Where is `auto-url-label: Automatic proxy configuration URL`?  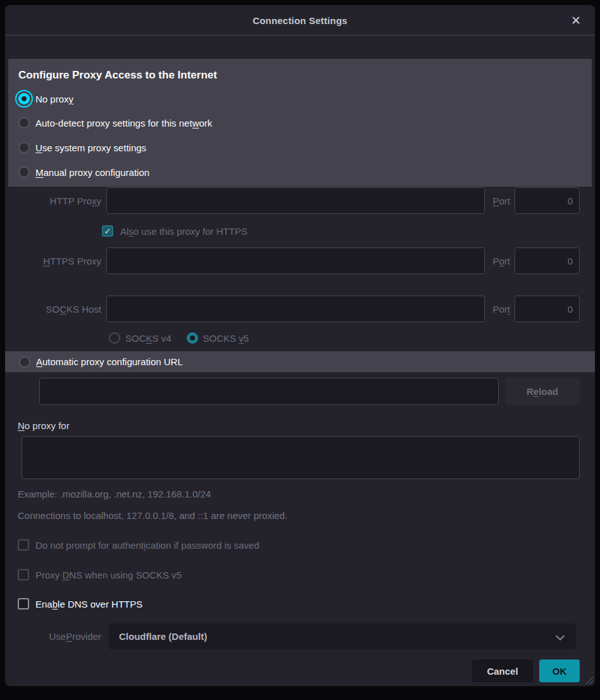
auto-url-label: Automatic proxy configuration URL is located at coordinates (109, 362).